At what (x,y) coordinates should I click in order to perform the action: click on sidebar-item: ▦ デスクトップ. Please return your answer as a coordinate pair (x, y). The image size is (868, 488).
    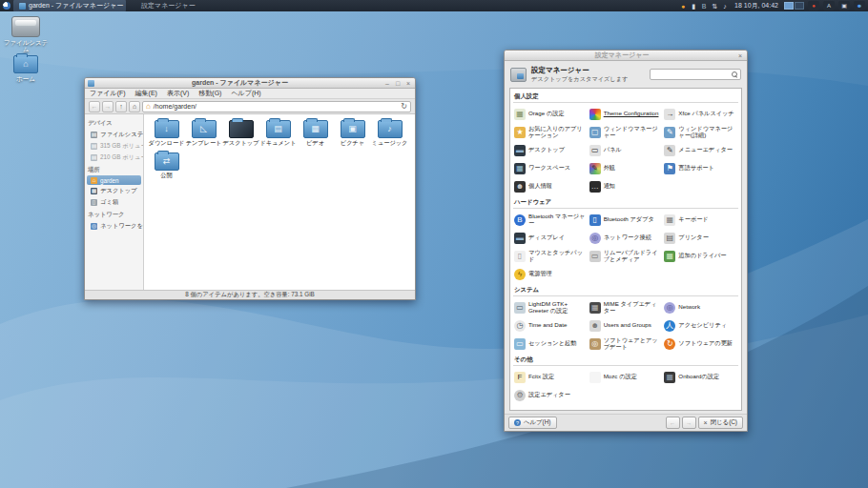
    Looking at the image, I should click on (114, 191).